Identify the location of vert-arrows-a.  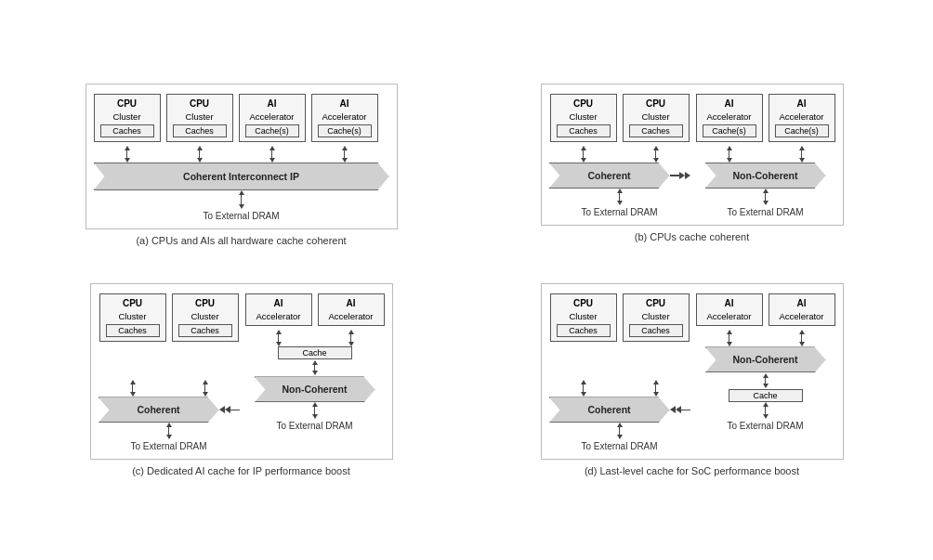
(242, 154).